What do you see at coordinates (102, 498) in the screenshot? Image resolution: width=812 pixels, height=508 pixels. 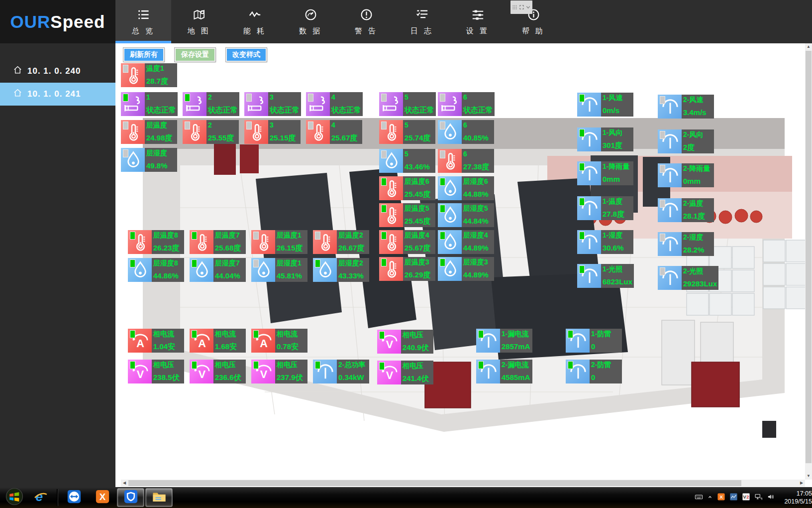 I see `taskbar-xampp: X` at bounding box center [102, 498].